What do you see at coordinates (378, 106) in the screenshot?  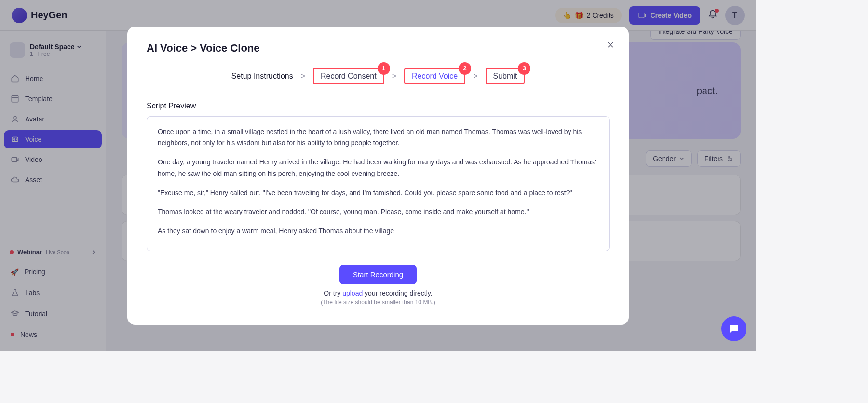 I see `script-preview-heading: Script Preview` at bounding box center [378, 106].